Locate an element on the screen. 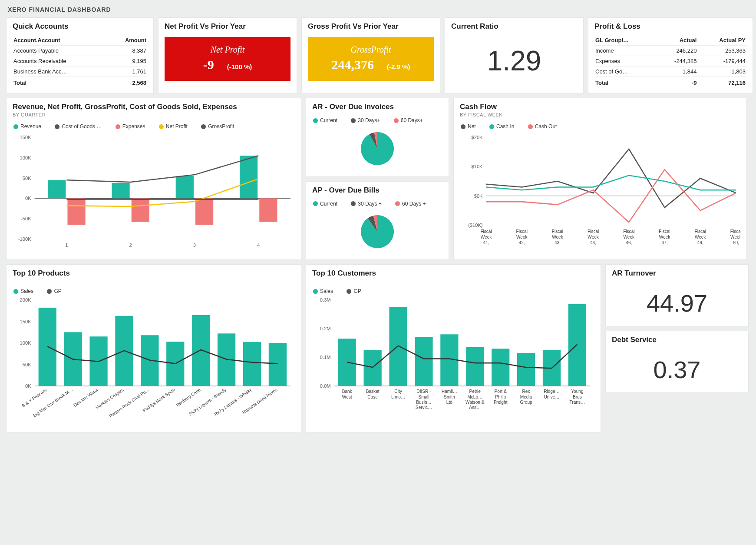  top-customers-chart: 0.0M0.1M0.2M0.3MBankWestBasketCaseCityLi… is located at coordinates (453, 362).